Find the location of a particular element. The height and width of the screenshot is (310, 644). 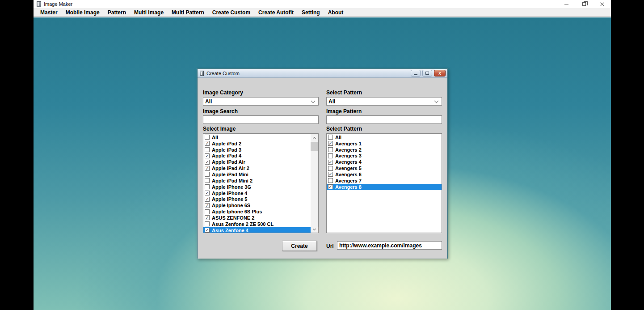

list-item: Apple iPad Mini 2 is located at coordinates (261, 181).